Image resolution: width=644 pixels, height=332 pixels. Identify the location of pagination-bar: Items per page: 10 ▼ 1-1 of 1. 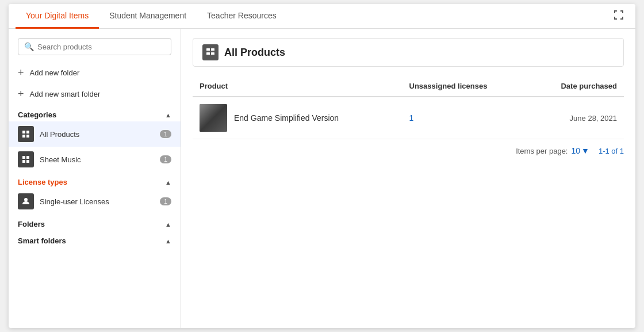
(408, 148).